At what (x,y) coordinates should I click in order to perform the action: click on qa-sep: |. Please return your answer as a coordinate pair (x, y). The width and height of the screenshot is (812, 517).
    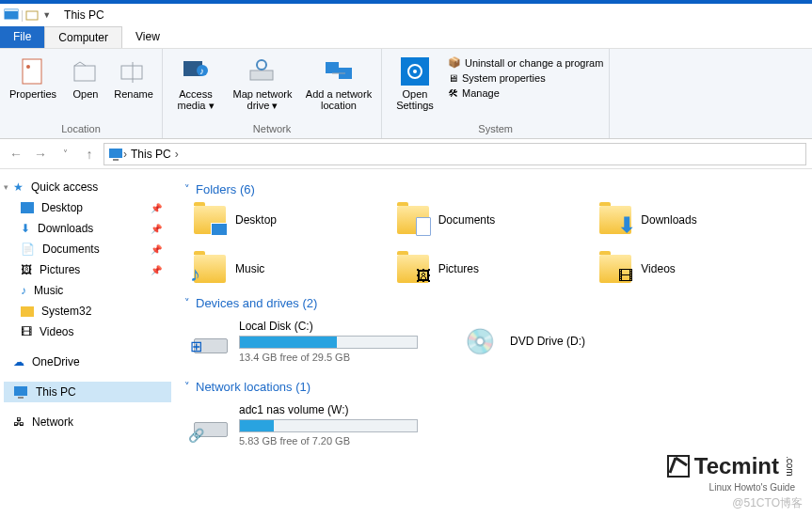
    Looking at the image, I should click on (23, 15).